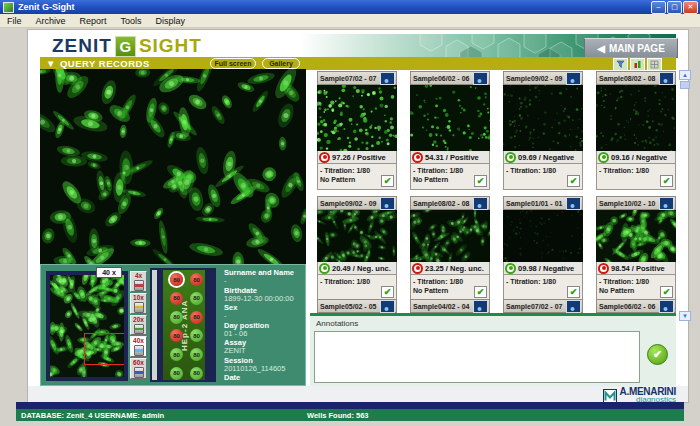 This screenshot has width=700, height=426. I want to click on magnification-label: 40 x, so click(109, 272).